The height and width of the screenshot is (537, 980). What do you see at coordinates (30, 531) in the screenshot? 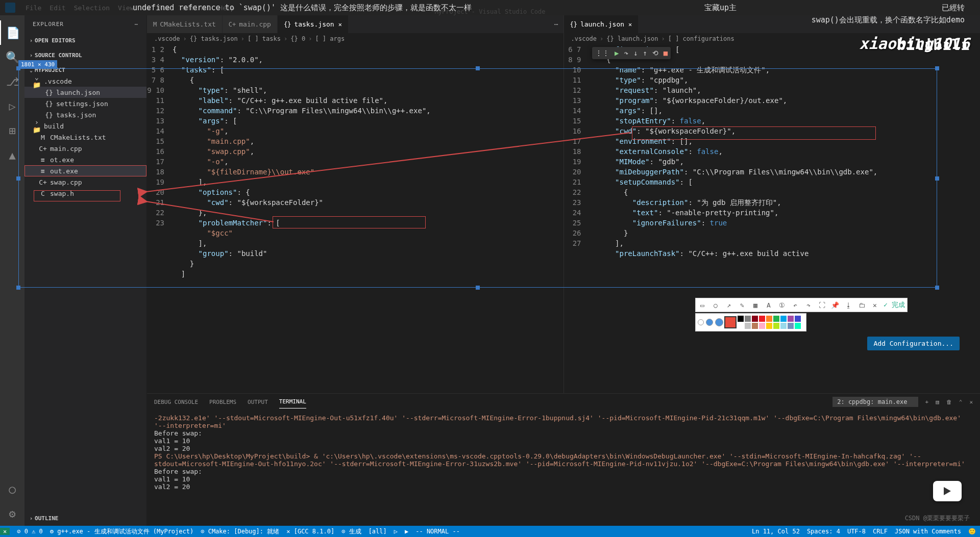
I see `sb-errors: ⊘ 0 ⚠ 0` at bounding box center [30, 531].